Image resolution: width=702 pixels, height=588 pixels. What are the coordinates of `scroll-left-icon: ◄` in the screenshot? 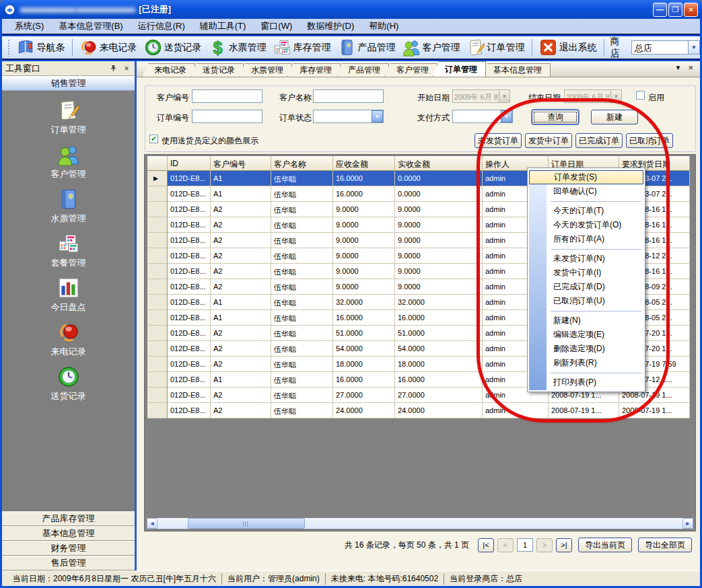 It's located at (152, 523).